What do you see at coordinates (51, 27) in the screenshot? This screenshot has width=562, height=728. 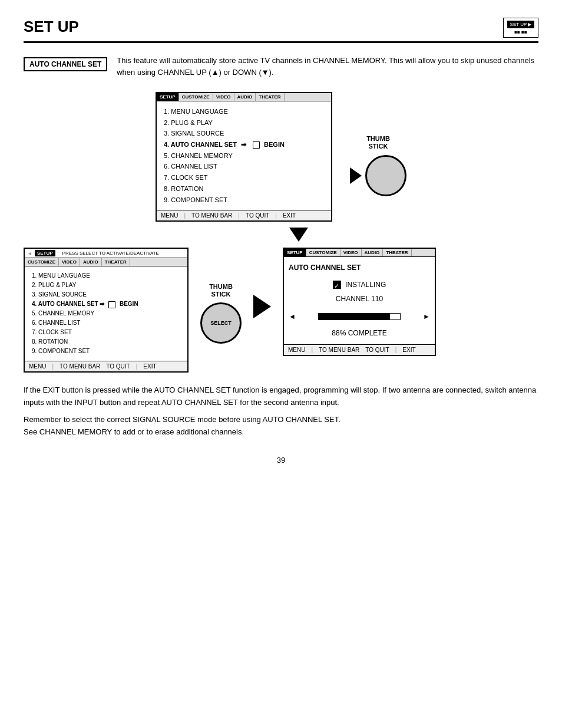 I see `page-title: SET UP` at bounding box center [51, 27].